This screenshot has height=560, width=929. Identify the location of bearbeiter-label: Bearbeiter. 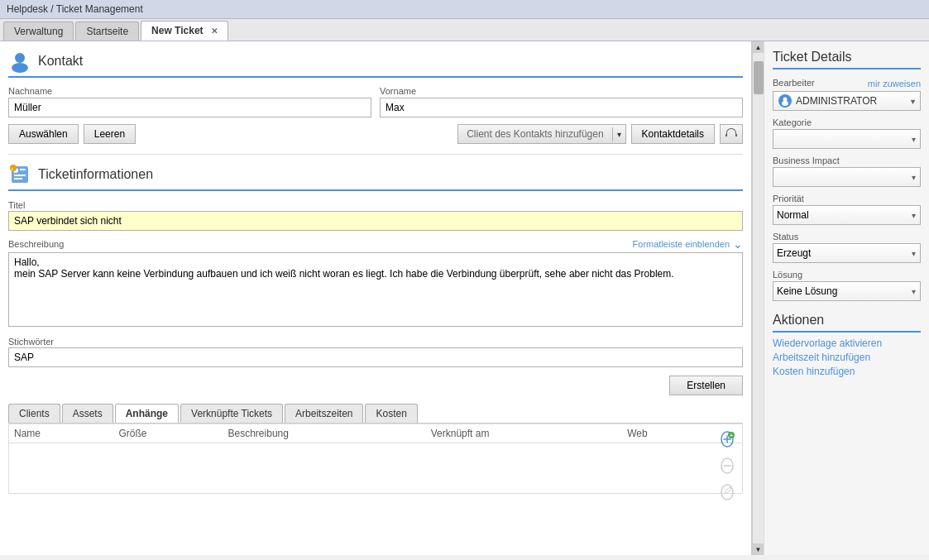
(794, 83).